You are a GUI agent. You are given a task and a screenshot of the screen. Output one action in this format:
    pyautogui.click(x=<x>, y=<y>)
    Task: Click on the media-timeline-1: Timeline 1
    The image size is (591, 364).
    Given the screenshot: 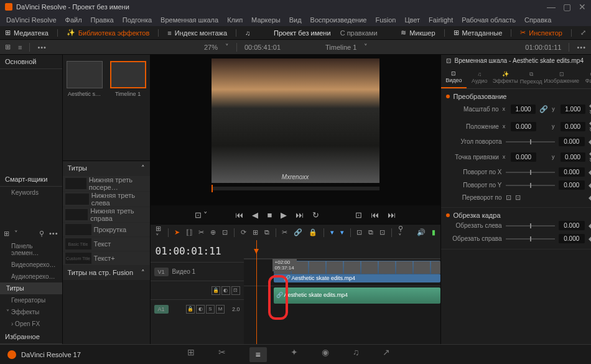 What is the action you would take?
    pyautogui.click(x=128, y=108)
    